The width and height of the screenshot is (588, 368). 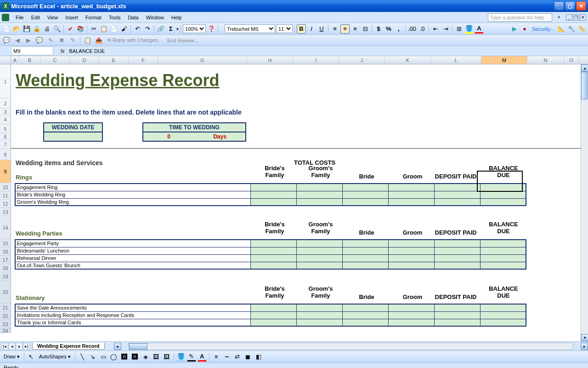 What do you see at coordinates (583, 17) in the screenshot?
I see `doc-close-button: ✕` at bounding box center [583, 17].